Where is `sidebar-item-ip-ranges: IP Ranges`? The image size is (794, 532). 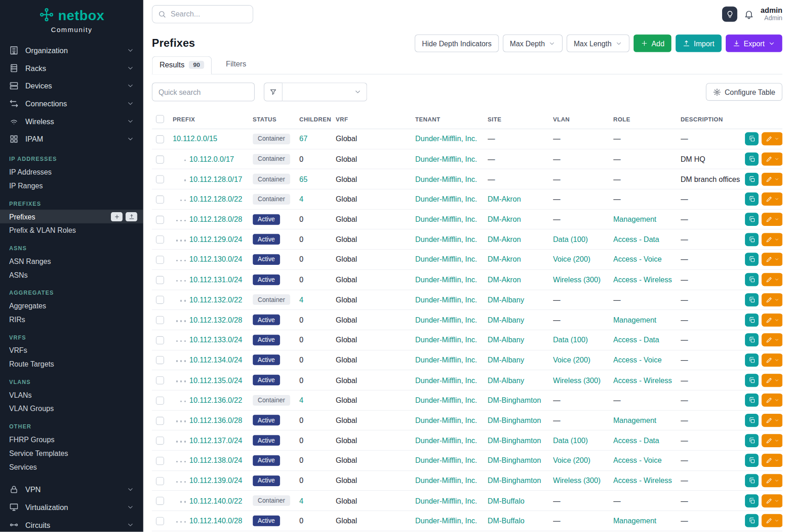 sidebar-item-ip-ranges: IP Ranges is located at coordinates (71, 186).